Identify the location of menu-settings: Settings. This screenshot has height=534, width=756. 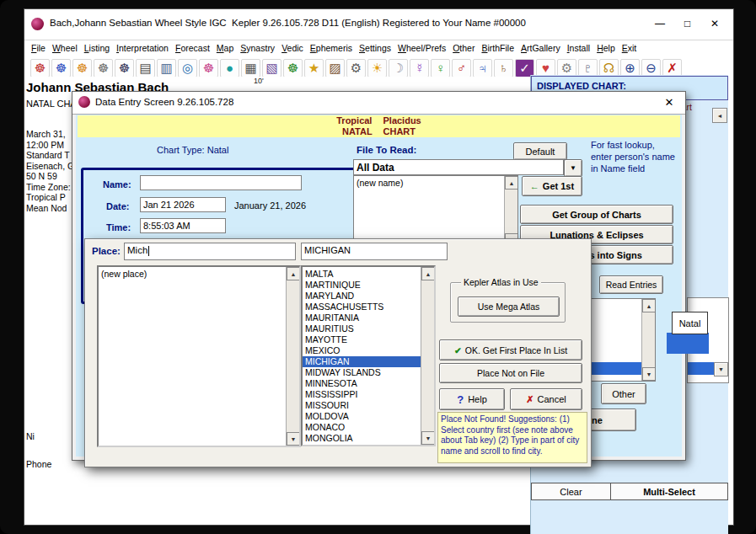
(375, 48).